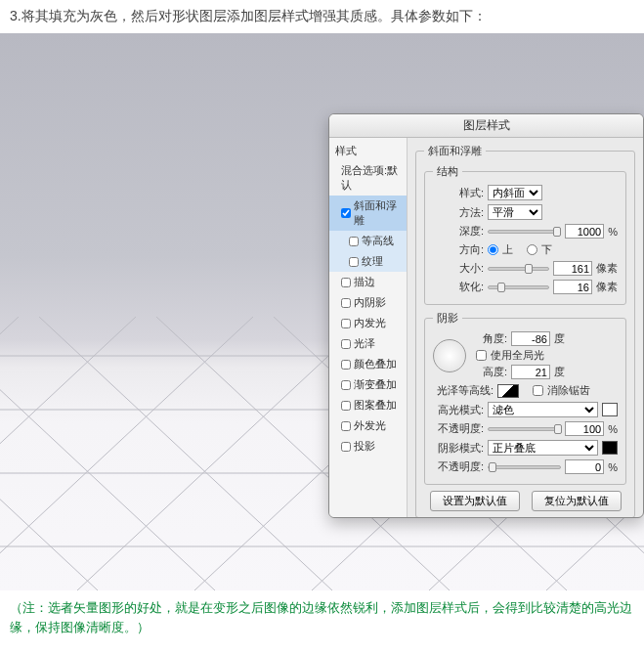  I want to click on sidebar-label-2: 等高线, so click(377, 240).